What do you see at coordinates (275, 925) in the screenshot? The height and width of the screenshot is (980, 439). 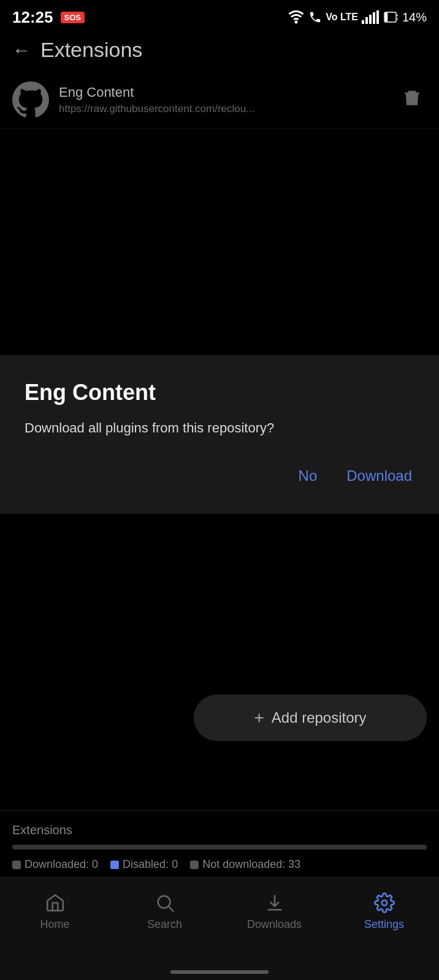 I see `nav-label-downloads: Downloads` at bounding box center [275, 925].